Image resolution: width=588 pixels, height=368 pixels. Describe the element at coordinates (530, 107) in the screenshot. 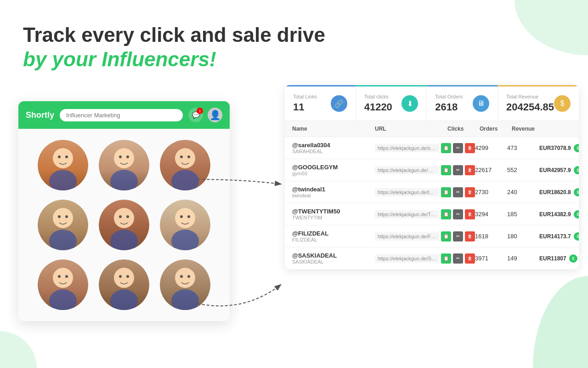

I see `stat-value-3: 204254.85` at that location.